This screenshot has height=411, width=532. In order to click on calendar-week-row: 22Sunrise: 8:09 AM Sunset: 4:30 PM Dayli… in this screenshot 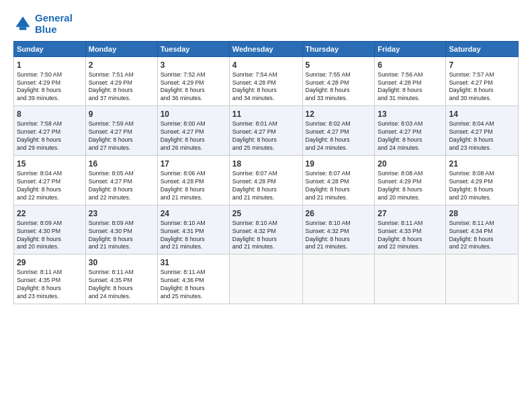, I will do `click(266, 230)`.